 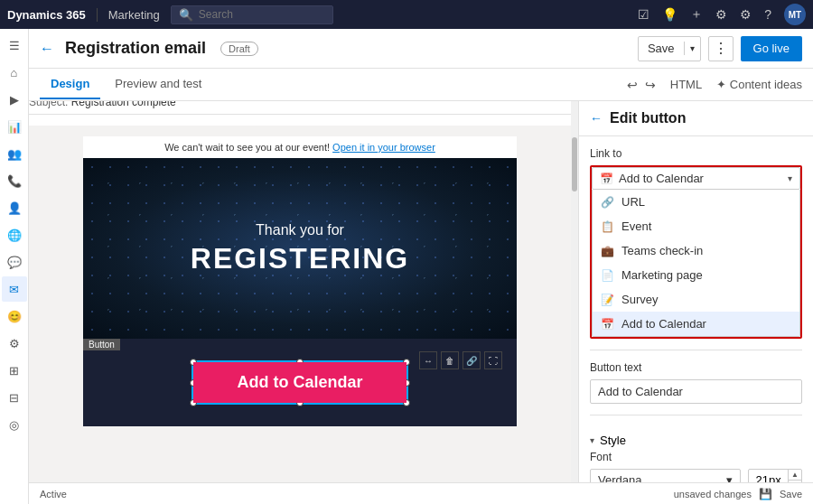 What do you see at coordinates (14, 208) in the screenshot?
I see `sidebar-person-icon: 👤` at bounding box center [14, 208].